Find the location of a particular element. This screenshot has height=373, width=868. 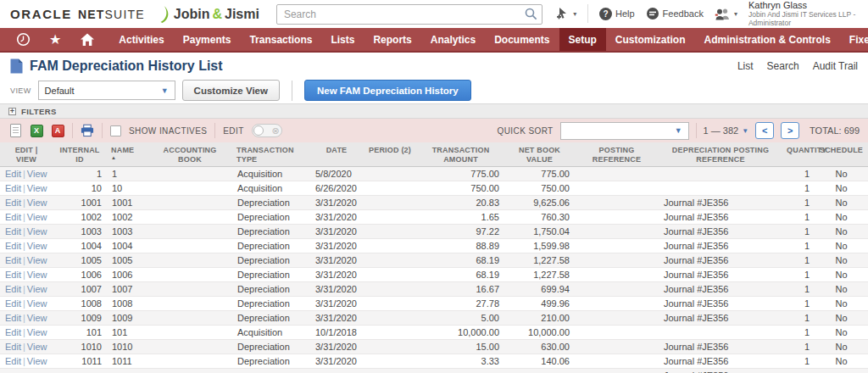

export-excel-button: X is located at coordinates (36, 131).